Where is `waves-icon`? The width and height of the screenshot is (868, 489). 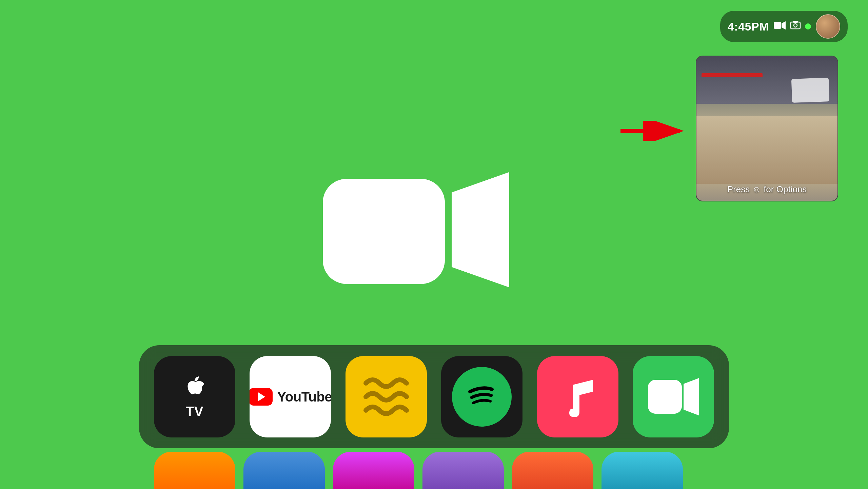
waves-icon is located at coordinates (386, 397).